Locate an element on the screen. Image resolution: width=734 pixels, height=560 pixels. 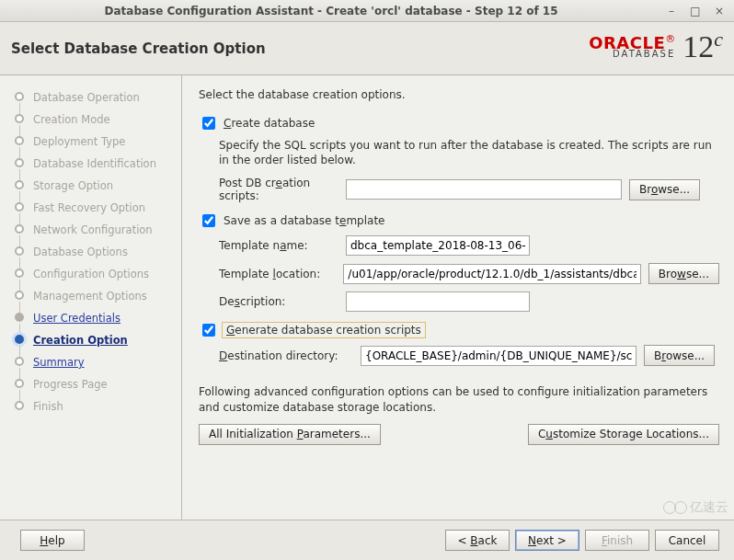
page-header: Select Database Creation Option ORACLE® … is located at coordinates (367, 49).